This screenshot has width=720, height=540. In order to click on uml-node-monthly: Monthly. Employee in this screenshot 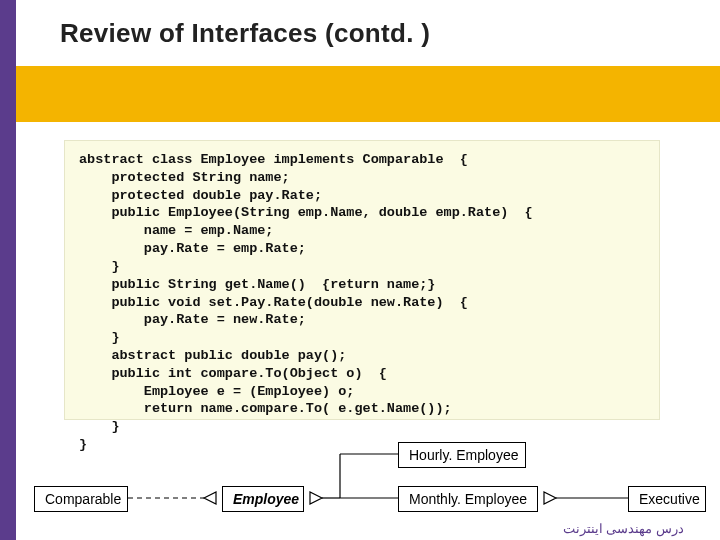, I will do `click(468, 499)`.